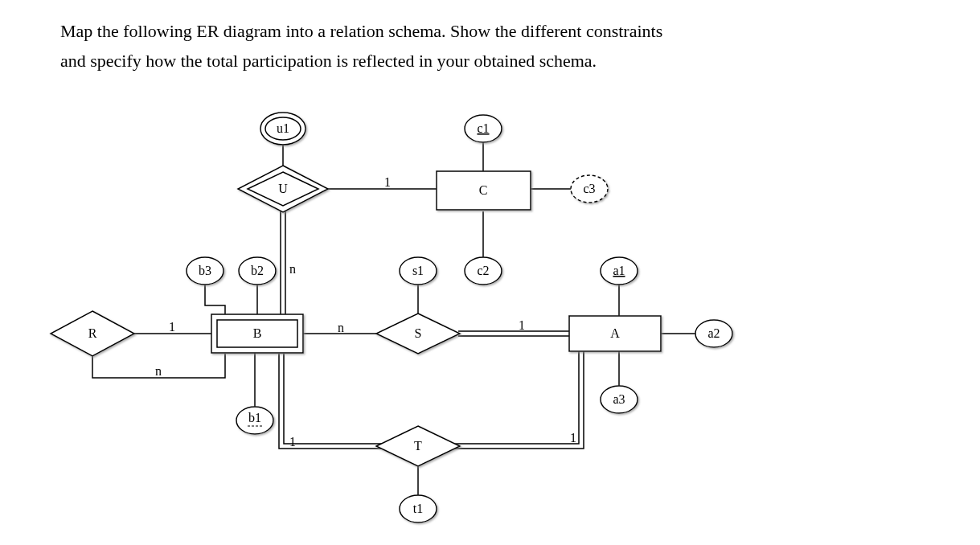  I want to click on attr-b2: b2, so click(257, 271).